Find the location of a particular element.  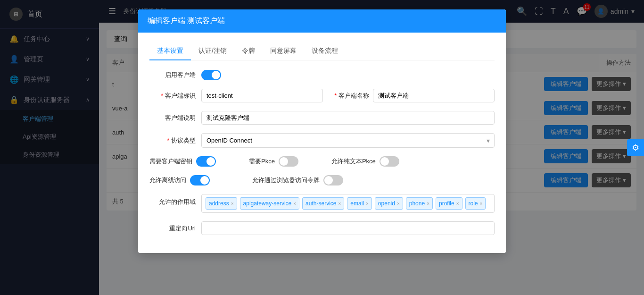

allow-offline-toggle is located at coordinates (200, 180).